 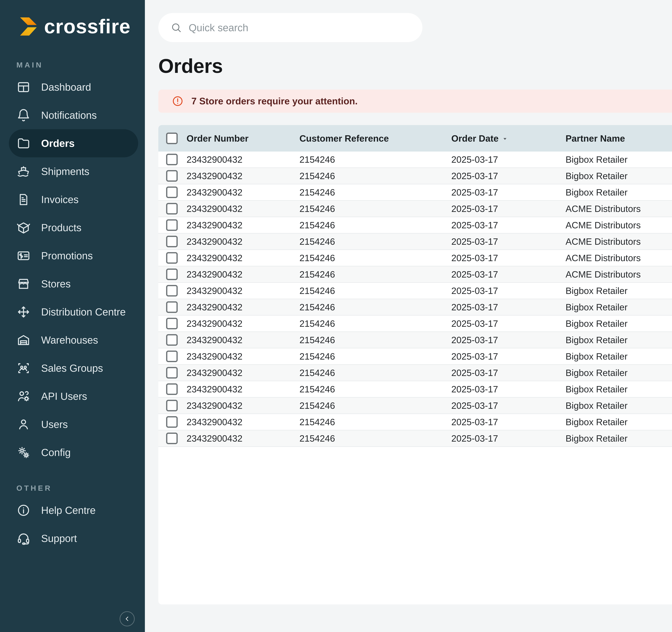 I want to click on select-all-checkbox, so click(x=172, y=138).